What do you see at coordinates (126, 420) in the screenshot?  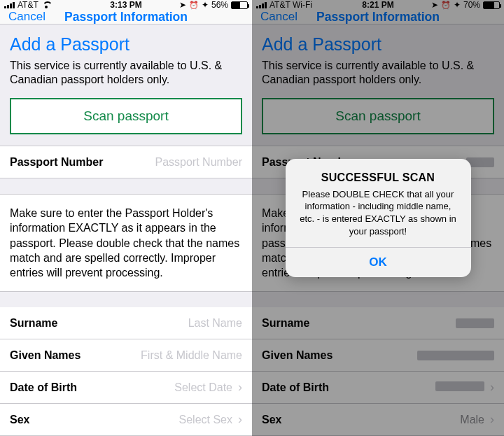 I see `sex-row: Sex Select Sex›` at bounding box center [126, 420].